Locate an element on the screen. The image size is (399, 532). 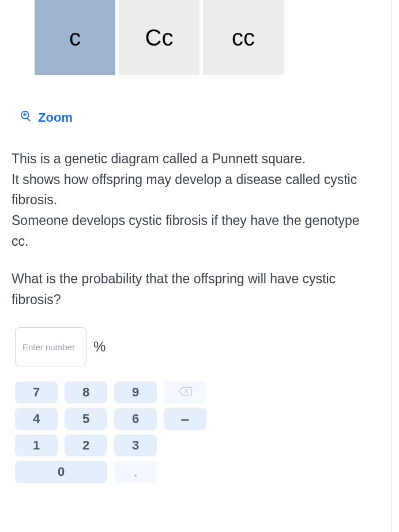
cell-label: cc is located at coordinates (243, 38).